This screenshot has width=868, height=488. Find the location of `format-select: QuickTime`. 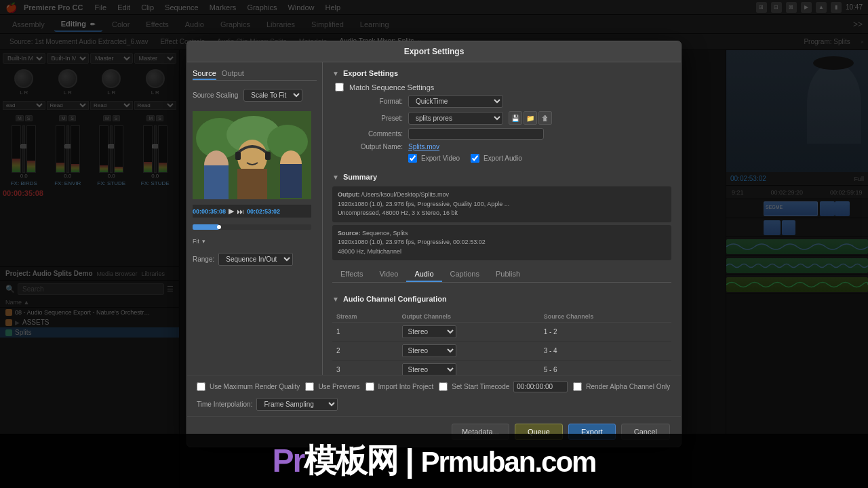

format-select: QuickTime is located at coordinates (456, 102).